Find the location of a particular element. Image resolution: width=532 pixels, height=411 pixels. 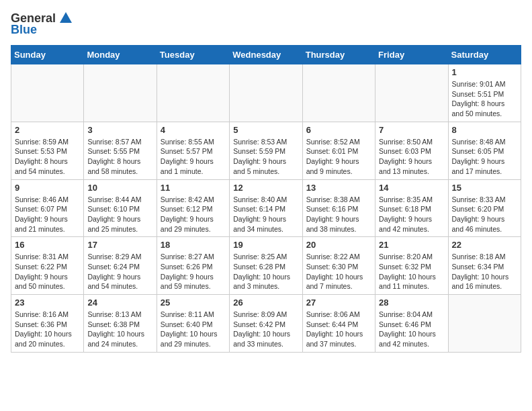

day-info: Sunrise: 8:09 AM Sunset: 6:42 PM Dayligh… is located at coordinates (266, 329).